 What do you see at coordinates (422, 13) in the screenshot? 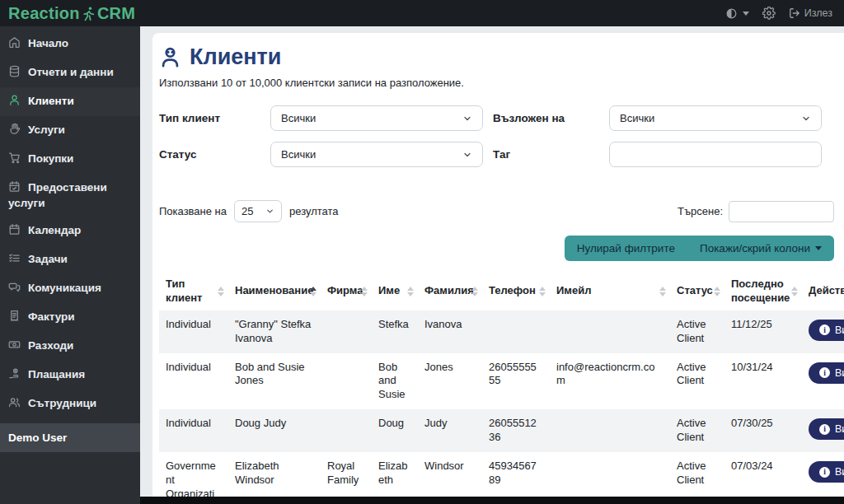
I see `topbar: Reaction CRM Излез` at bounding box center [422, 13].